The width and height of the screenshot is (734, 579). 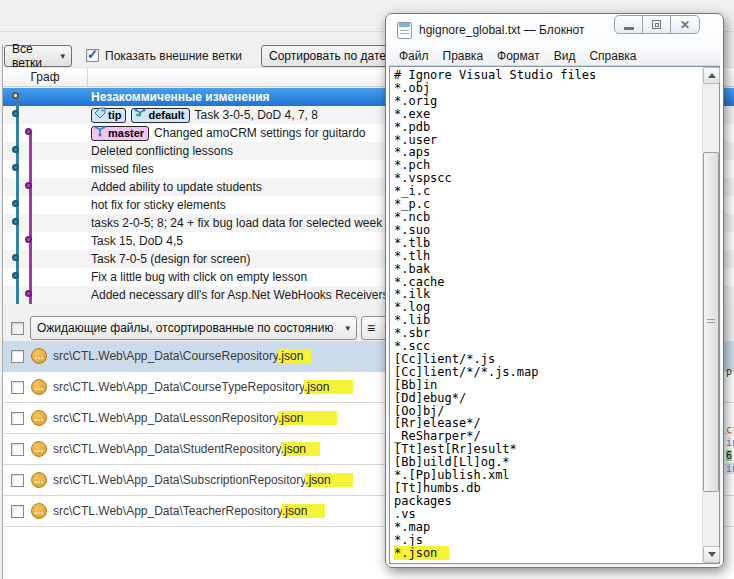 What do you see at coordinates (712, 76) in the screenshot?
I see `scroll-up-button` at bounding box center [712, 76].